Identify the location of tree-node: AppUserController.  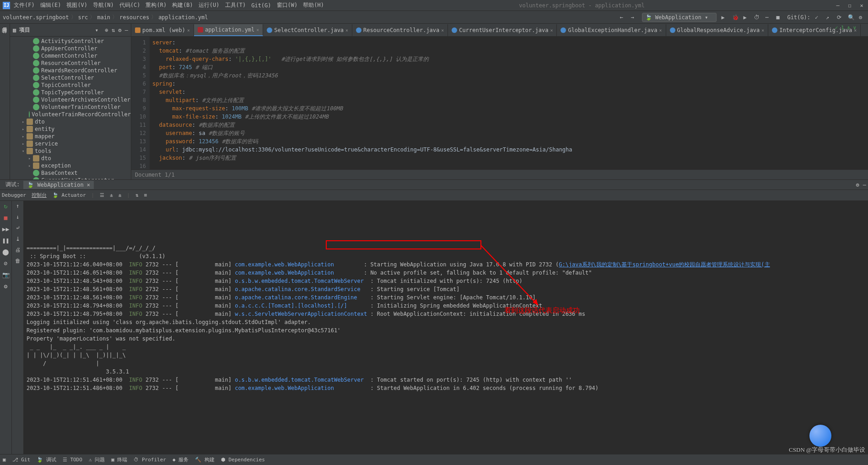
(70, 49).